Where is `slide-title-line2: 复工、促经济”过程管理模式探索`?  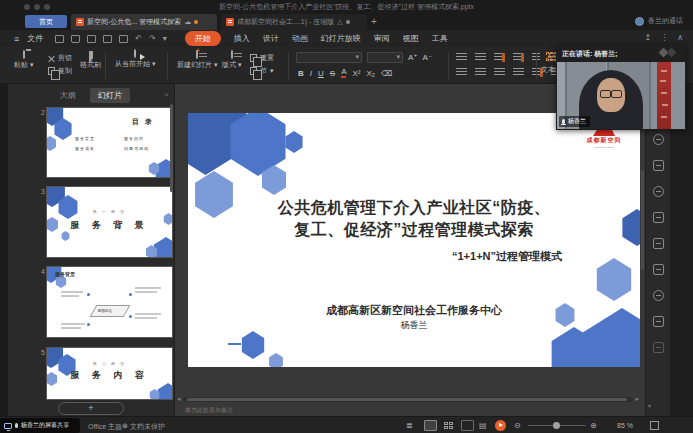
slide-title-line2: 复工、促经济”过程管理模式探索 is located at coordinates (414, 230).